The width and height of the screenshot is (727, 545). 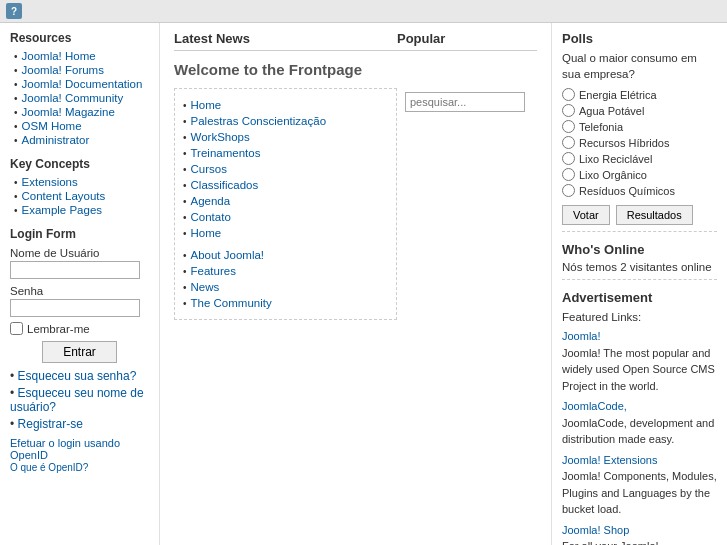 What do you see at coordinates (56, 140) in the screenshot?
I see `sidebar-resources-link: Administrator` at bounding box center [56, 140].